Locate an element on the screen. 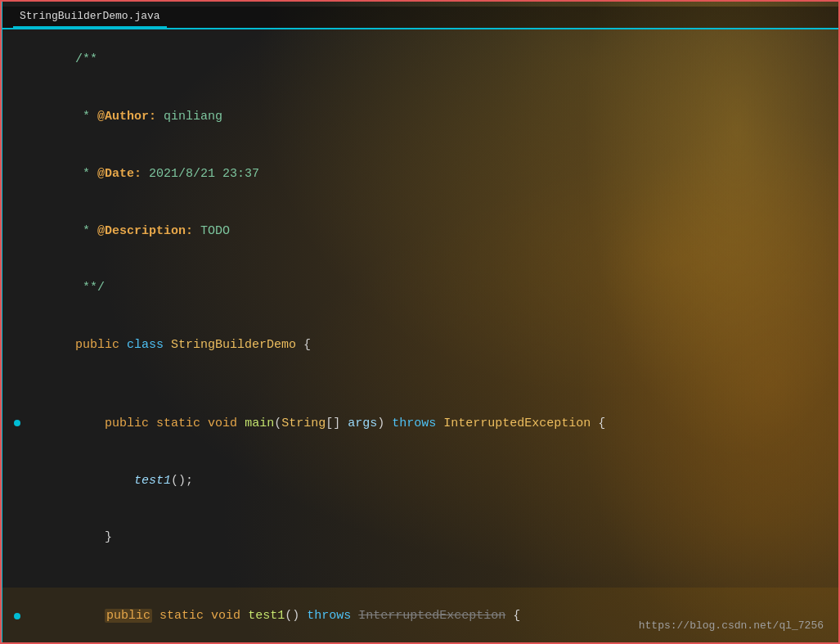  annotation-date-val: 2021/8/21 23:37 is located at coordinates (200, 173).